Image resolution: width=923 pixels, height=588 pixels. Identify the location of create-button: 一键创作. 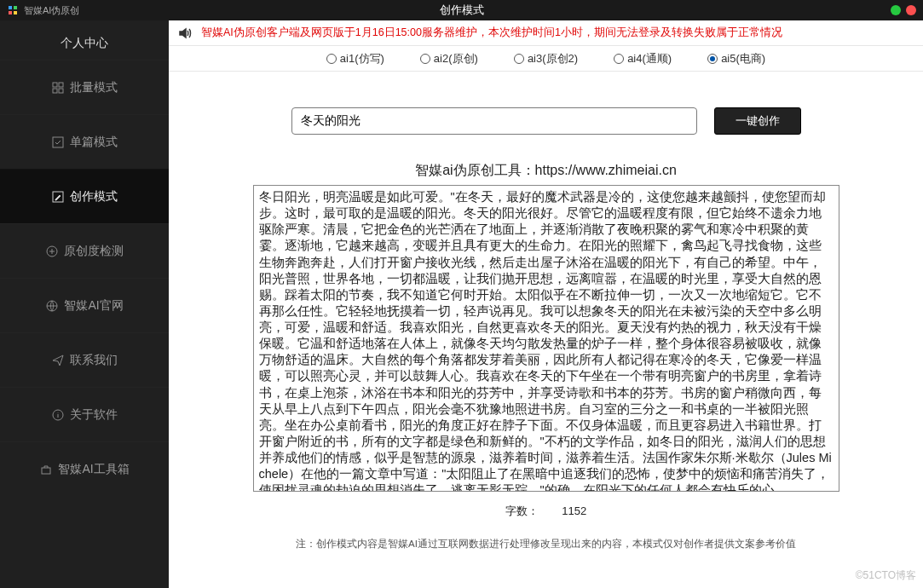
(758, 121).